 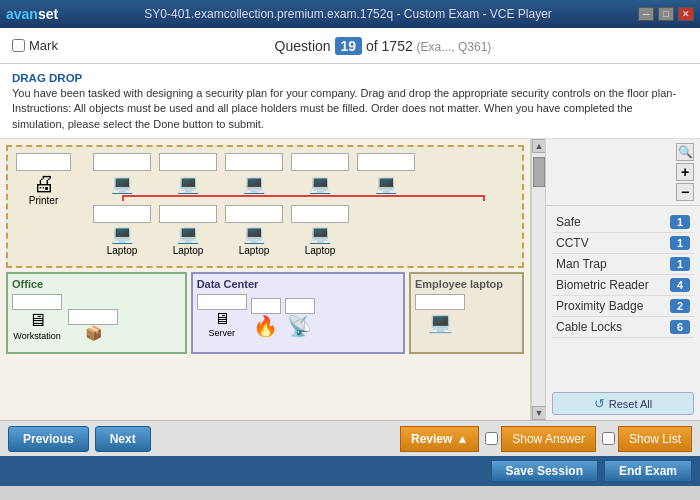 What do you see at coordinates (298, 316) in the screenshot?
I see `datacenter-devices: 🖥 Server 🔥 📡` at bounding box center [298, 316].